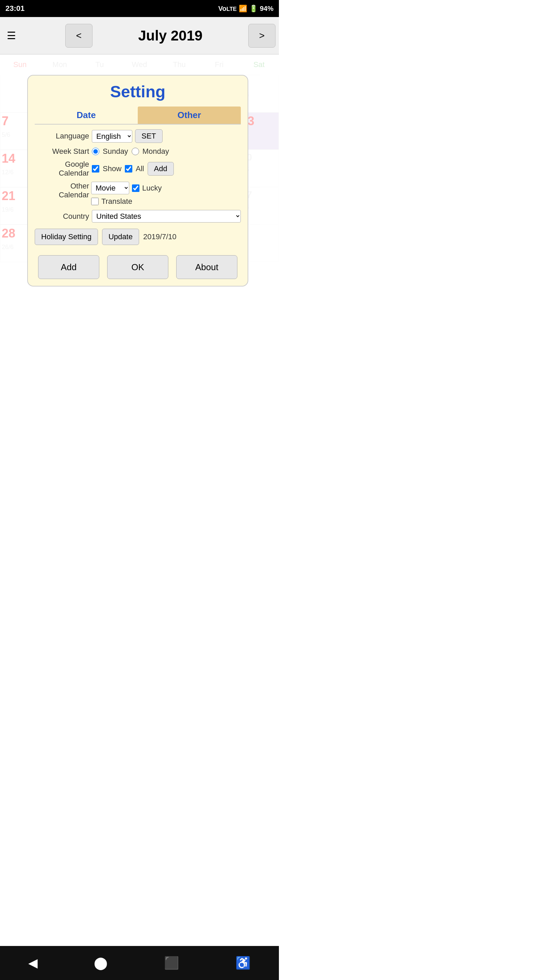  I want to click on header-tue: Tu, so click(100, 65).